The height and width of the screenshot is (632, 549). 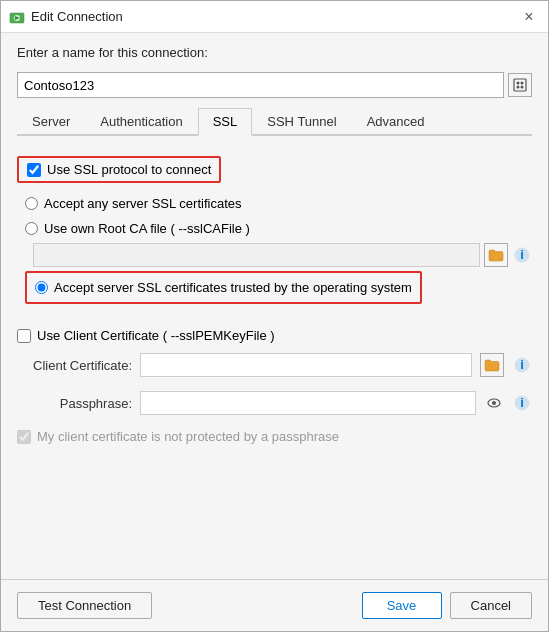 I want to click on accept-any-text: Accept any server SSL certificates, so click(x=143, y=204).